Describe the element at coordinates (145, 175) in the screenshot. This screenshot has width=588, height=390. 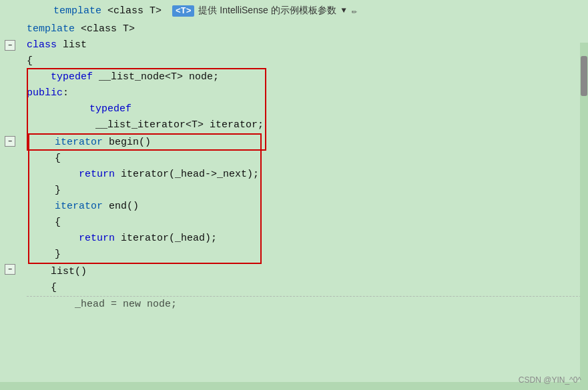
I see `code-line-10: return iterator(_head->_next);` at that location.